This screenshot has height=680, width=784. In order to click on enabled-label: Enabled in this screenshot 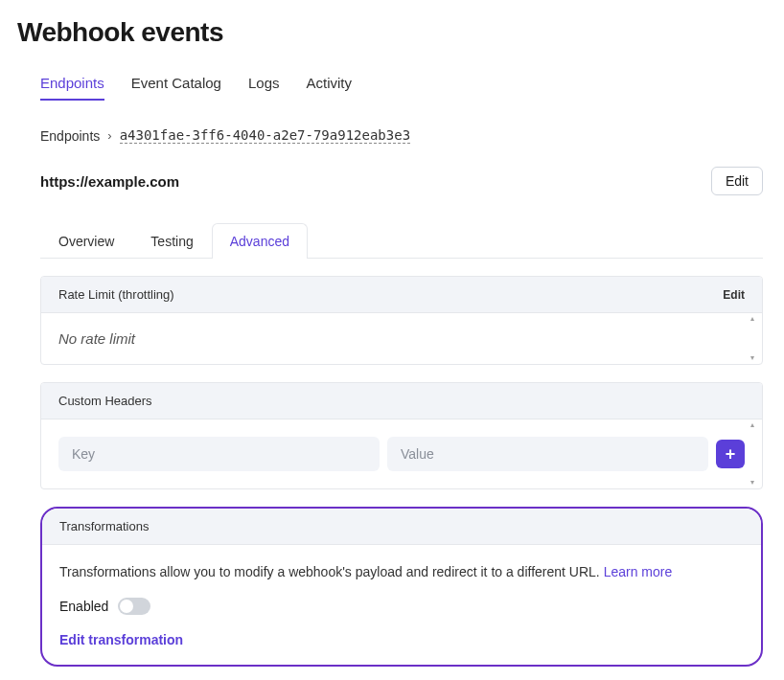, I will do `click(84, 606)`.